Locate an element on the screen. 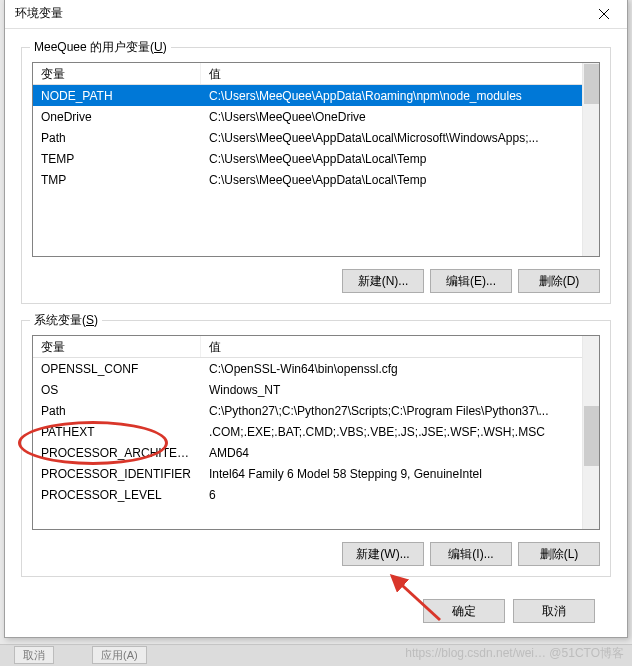  delete-user-var-button: 删除(D) is located at coordinates (559, 281).